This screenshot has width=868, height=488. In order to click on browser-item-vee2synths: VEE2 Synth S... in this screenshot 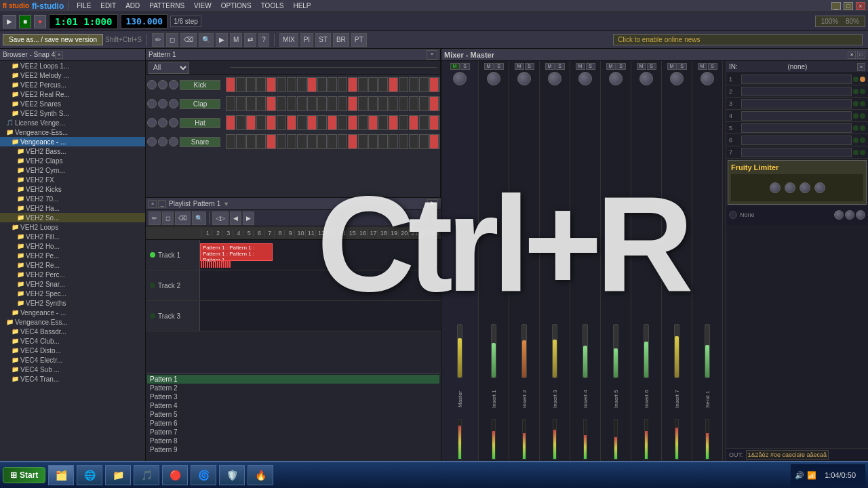, I will do `click(73, 113)`.